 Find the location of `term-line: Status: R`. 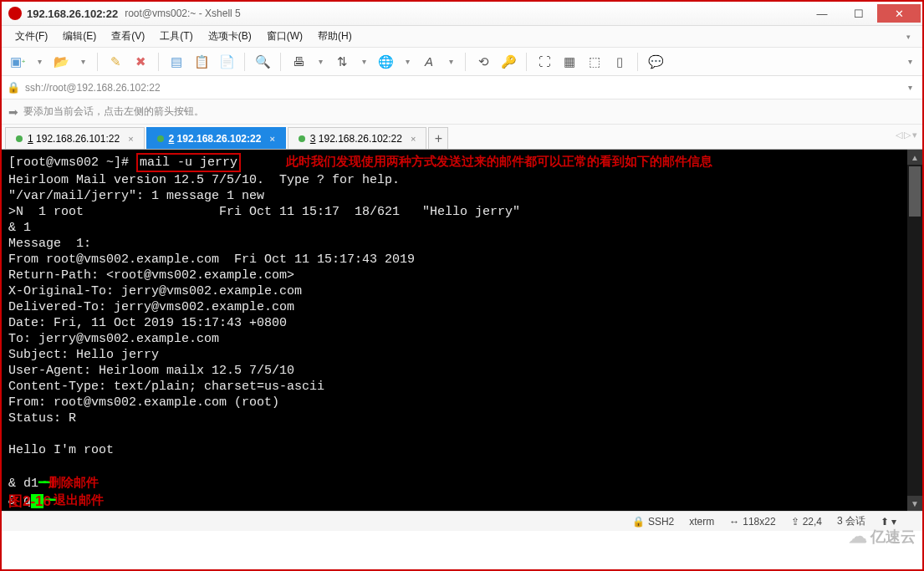

term-line: Status: R is located at coordinates (42, 418).